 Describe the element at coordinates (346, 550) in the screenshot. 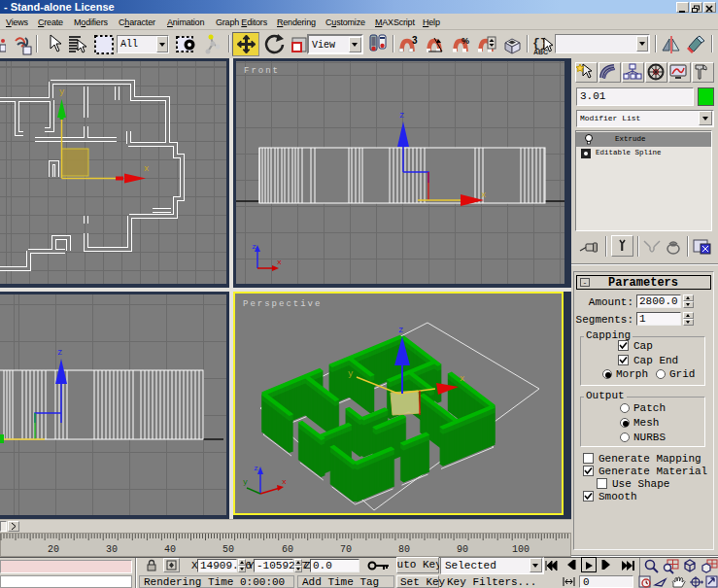

I see `svg-text: 70` at that location.